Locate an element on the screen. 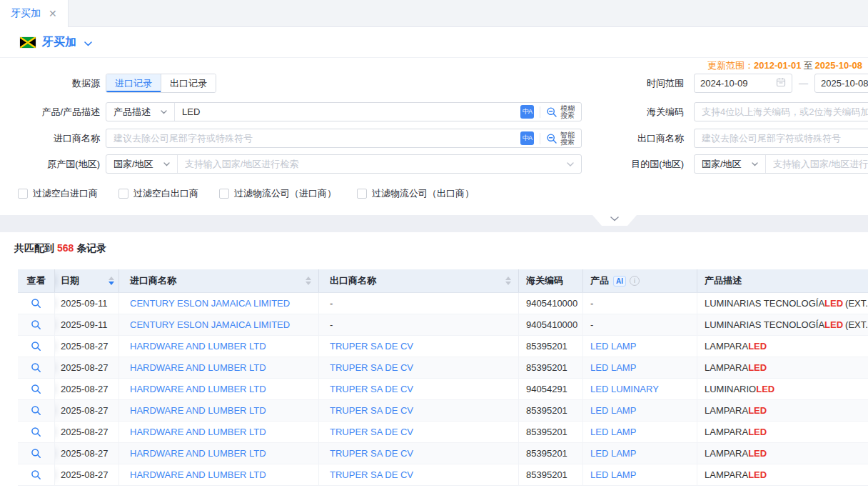 This screenshot has height=488, width=868. destination-country-input is located at coordinates (817, 164).